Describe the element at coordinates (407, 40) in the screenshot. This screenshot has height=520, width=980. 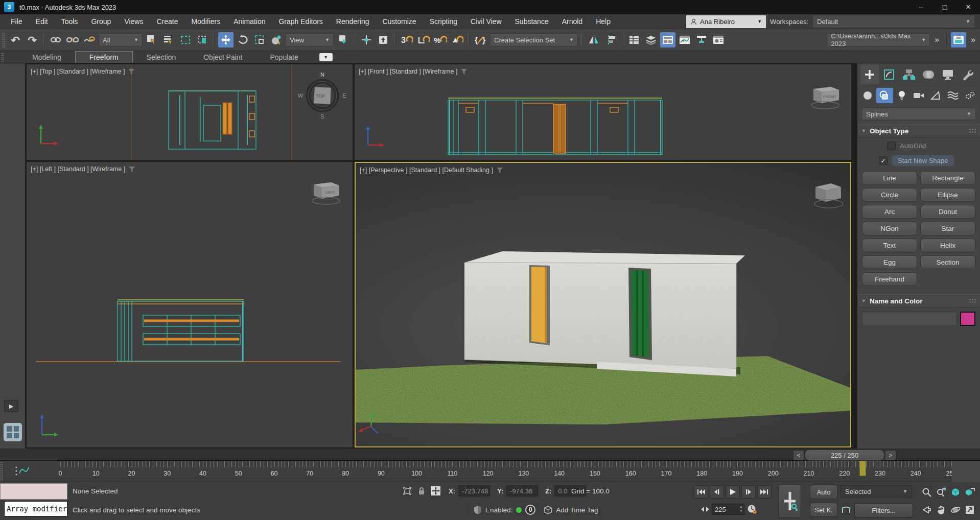
I see `snaps-toggle-3d-icon: 3` at that location.